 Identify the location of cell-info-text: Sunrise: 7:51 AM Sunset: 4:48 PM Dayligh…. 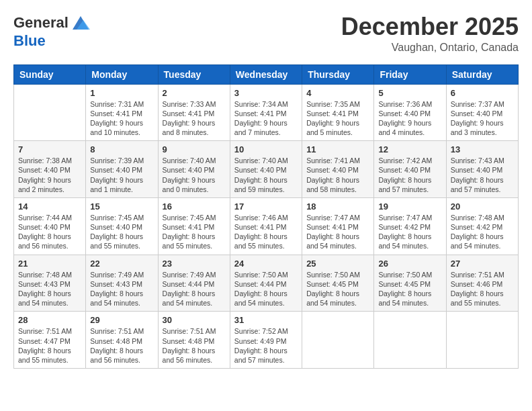
(122, 345).